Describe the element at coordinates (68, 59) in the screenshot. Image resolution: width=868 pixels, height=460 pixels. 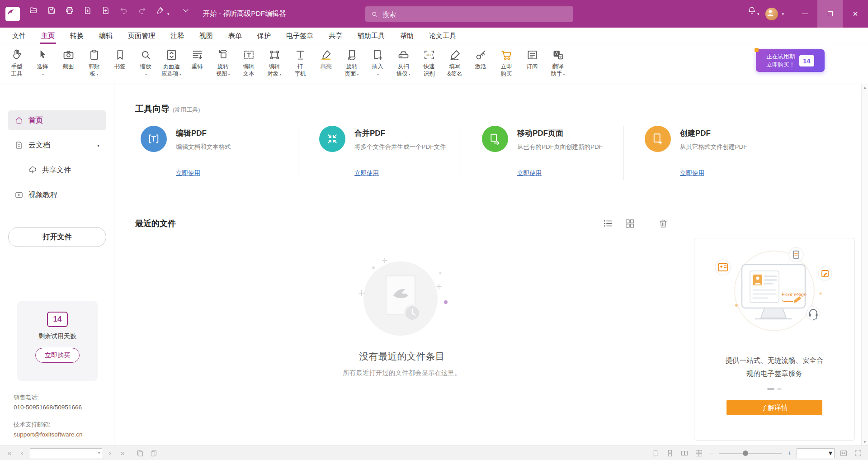
I see `ribbon-tool-camera: 截图` at that location.